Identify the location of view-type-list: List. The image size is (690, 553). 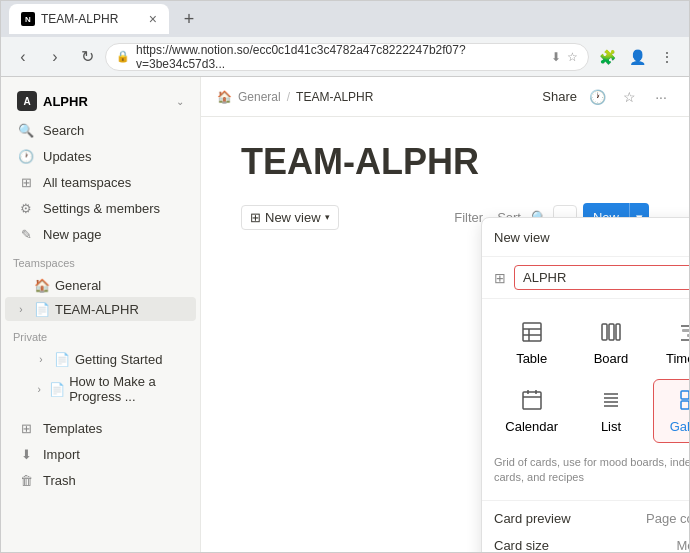
(610, 411).